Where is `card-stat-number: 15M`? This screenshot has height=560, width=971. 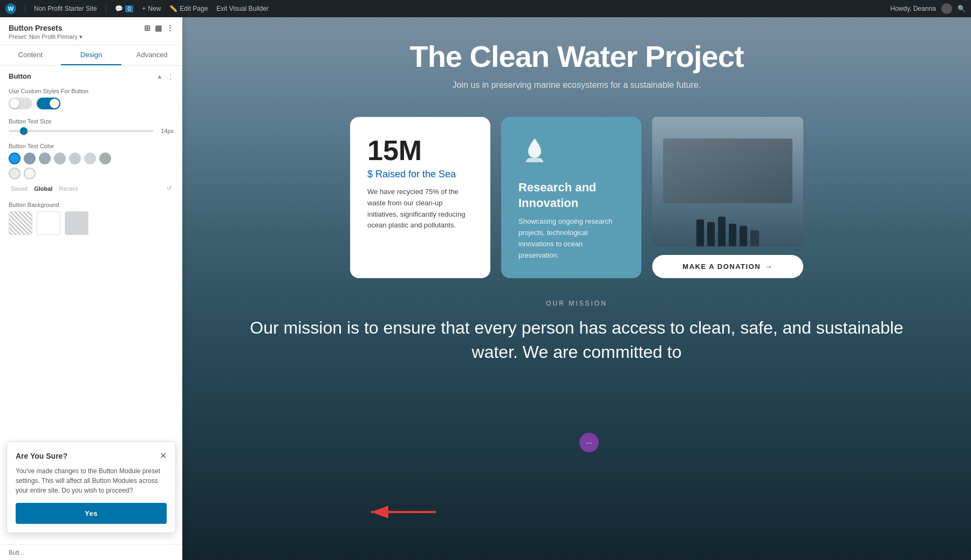 card-stat-number: 15M is located at coordinates (420, 150).